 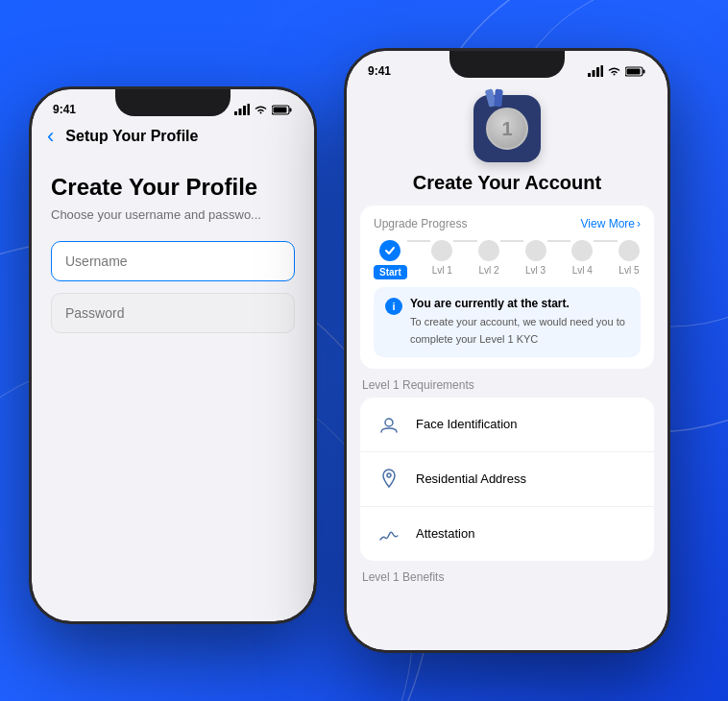 What do you see at coordinates (471, 478) in the screenshot?
I see `req-address-label: Residential Address` at bounding box center [471, 478].